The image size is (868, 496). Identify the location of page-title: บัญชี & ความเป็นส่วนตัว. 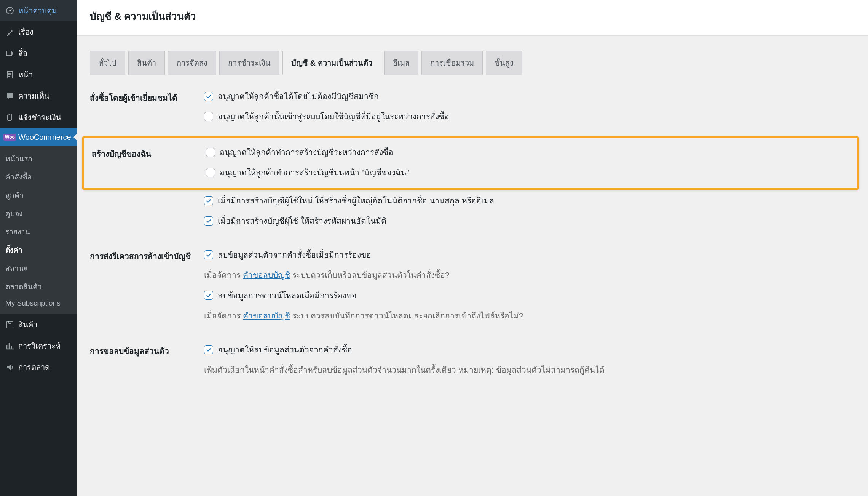
(472, 16).